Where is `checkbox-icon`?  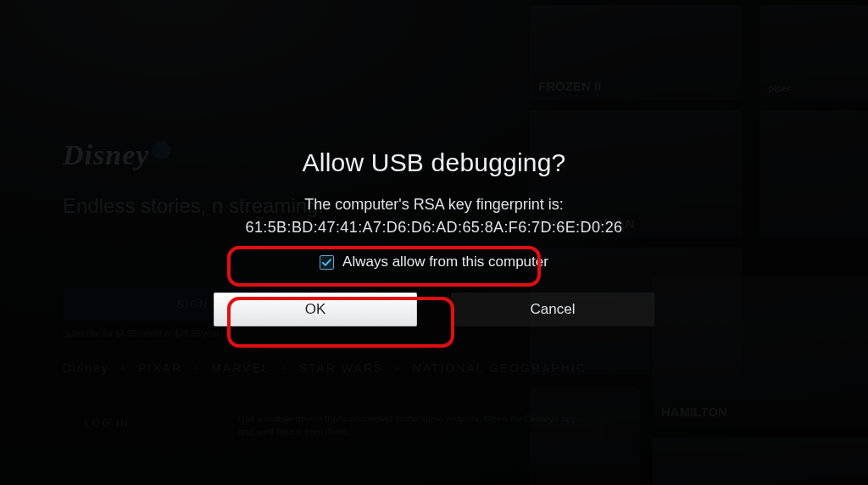
checkbox-icon is located at coordinates (327, 263).